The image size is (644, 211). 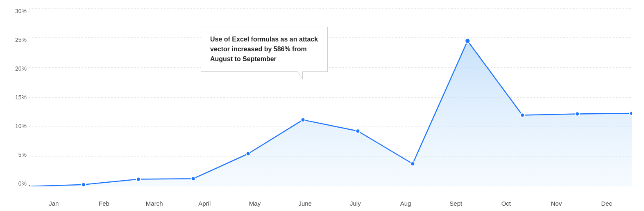 What do you see at coordinates (154, 204) in the screenshot?
I see `x-label-march: March` at bounding box center [154, 204].